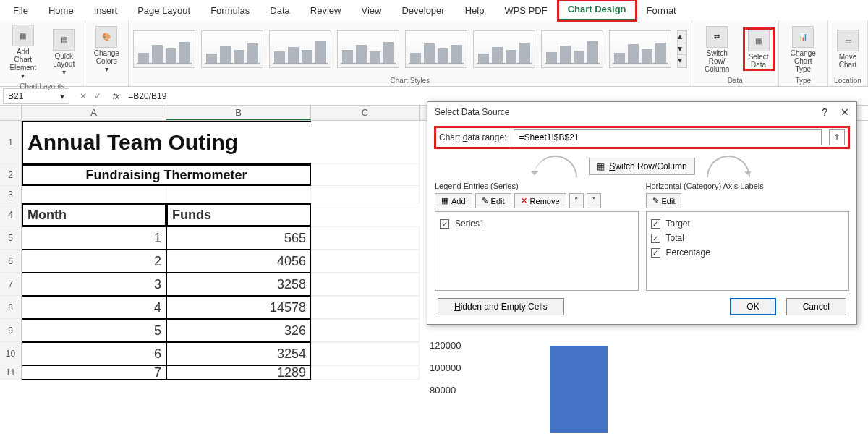  I want to click on add-series-button: ▦Add, so click(454, 201).